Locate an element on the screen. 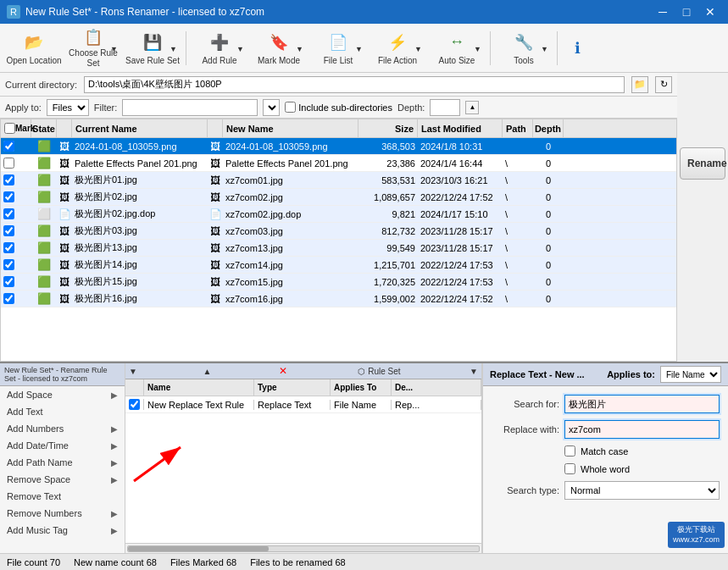 Image resolution: width=728 pixels, height=570 pixels. table-row: 🟩 🖼 极光图片15.jpg 🖼 xz7com15.jpg 1,720,325 … is located at coordinates (339, 282).